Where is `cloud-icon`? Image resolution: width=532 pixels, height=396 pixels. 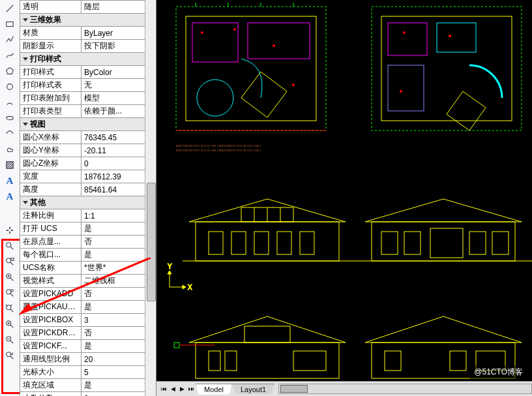
cloud-icon is located at coordinates (10, 149).